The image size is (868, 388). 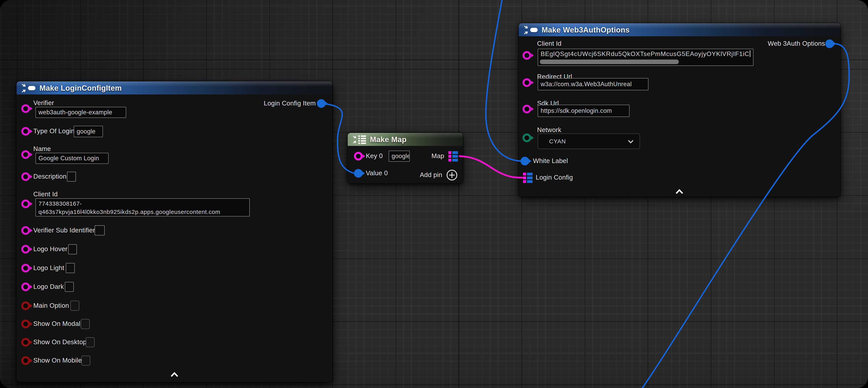 What do you see at coordinates (750, 54) in the screenshot?
I see `text-caret` at bounding box center [750, 54].